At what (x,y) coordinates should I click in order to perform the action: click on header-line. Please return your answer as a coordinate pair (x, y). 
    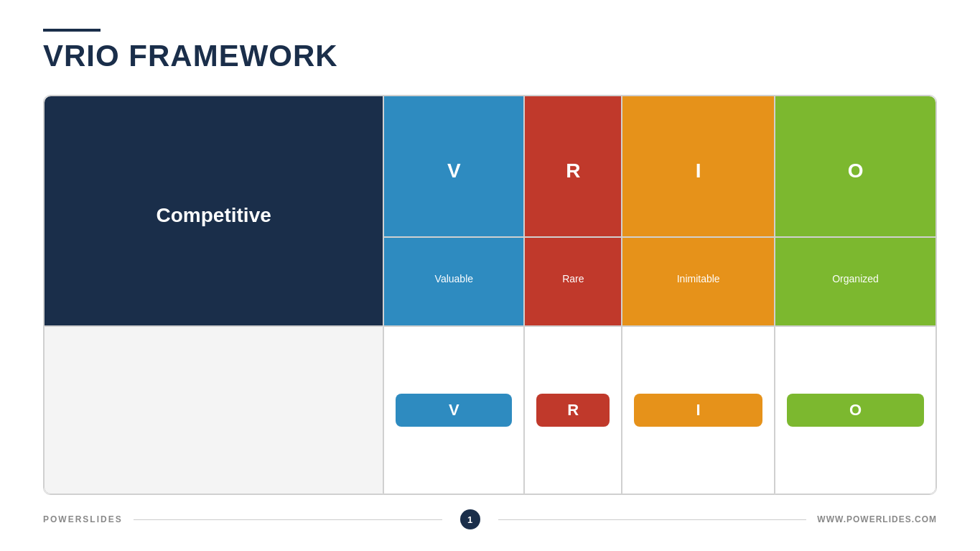
    Looking at the image, I should click on (72, 30).